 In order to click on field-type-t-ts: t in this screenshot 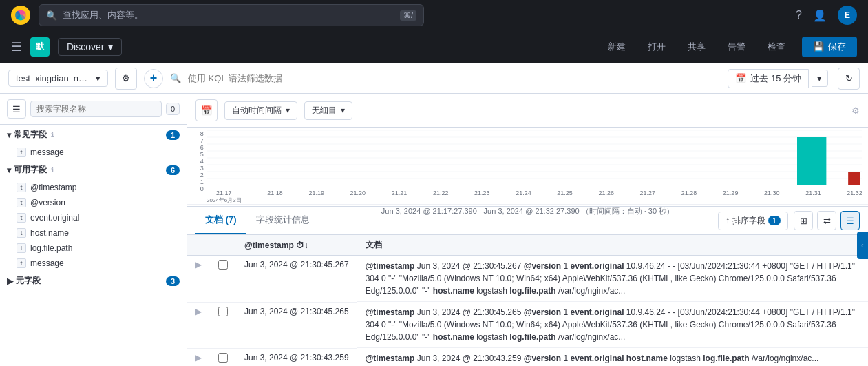, I will do `click(21, 187)`.